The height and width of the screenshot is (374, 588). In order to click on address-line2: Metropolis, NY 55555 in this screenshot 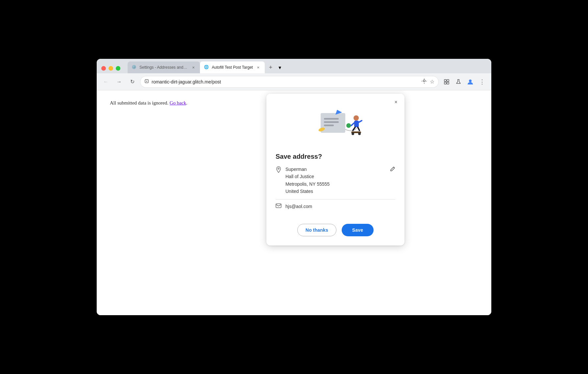, I will do `click(336, 184)`.